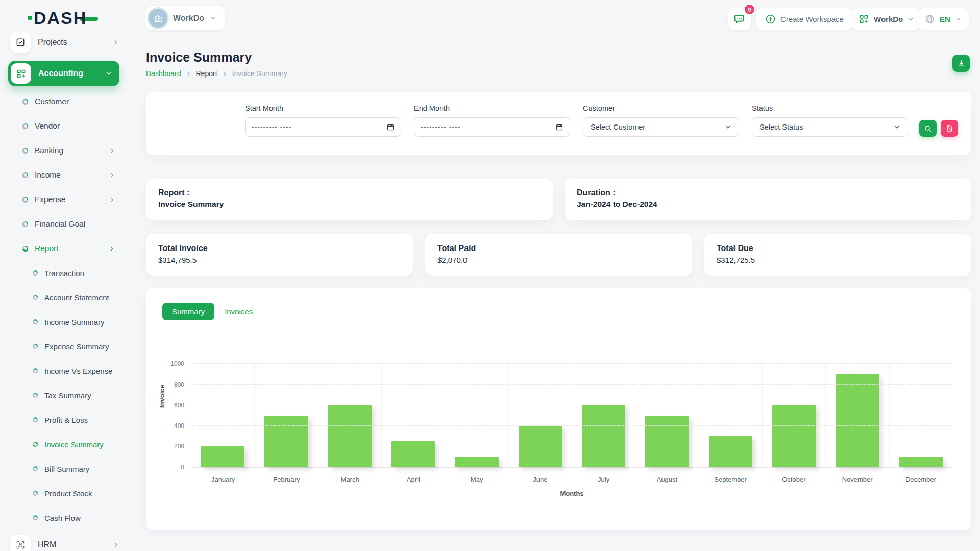  What do you see at coordinates (20, 543) in the screenshot?
I see `user-focus-icon` at bounding box center [20, 543].